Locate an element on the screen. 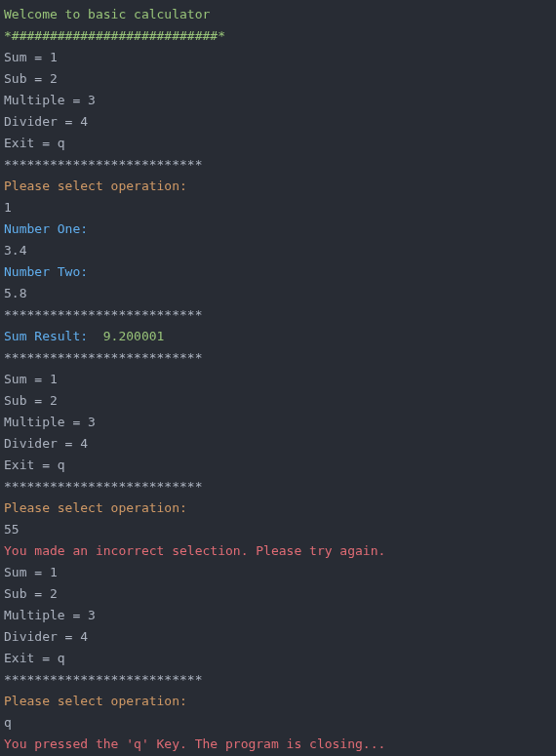 This screenshot has width=556, height=756. terminal-line: Number One: is located at coordinates (278, 229).